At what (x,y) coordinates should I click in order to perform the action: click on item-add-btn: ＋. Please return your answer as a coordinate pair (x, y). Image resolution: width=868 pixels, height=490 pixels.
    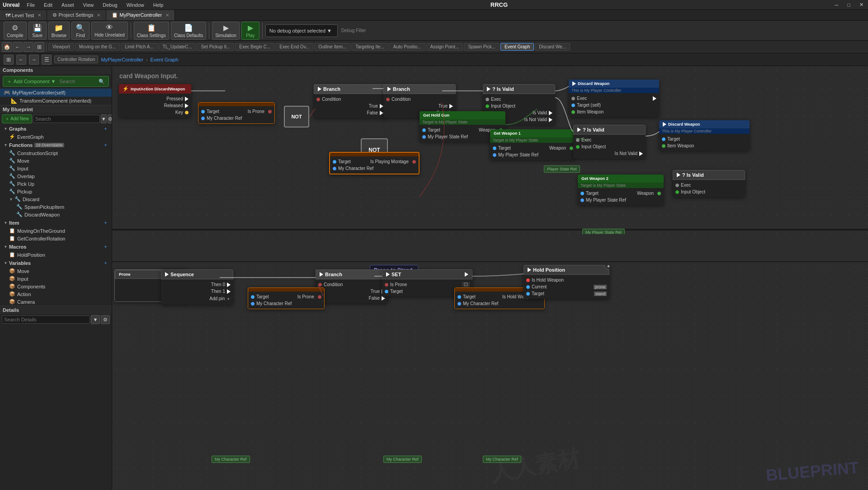
    Looking at the image, I should click on (106, 222).